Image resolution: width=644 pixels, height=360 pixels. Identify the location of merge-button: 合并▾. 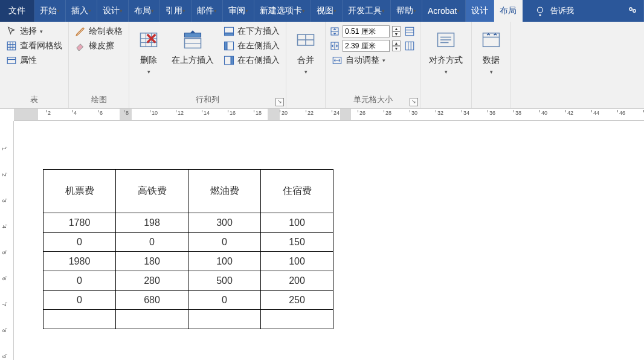
(306, 57).